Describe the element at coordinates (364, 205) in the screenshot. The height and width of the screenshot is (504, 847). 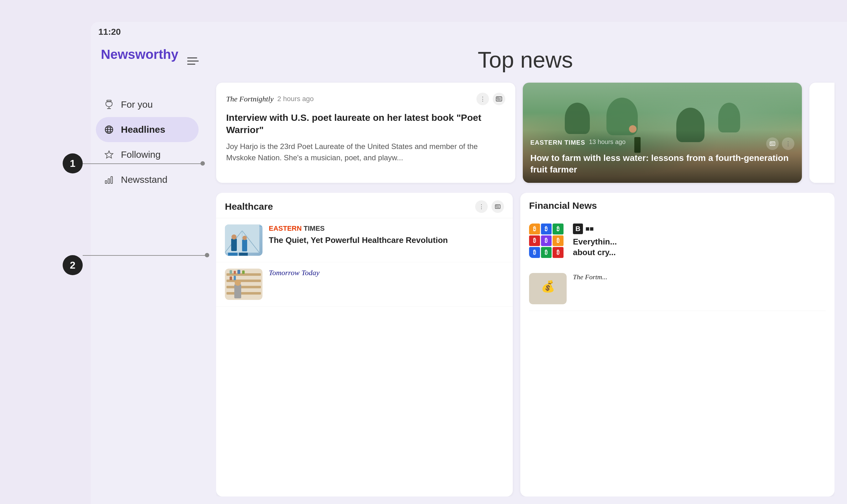
I see `healthcare-header: Healthcare ⋮` at that location.